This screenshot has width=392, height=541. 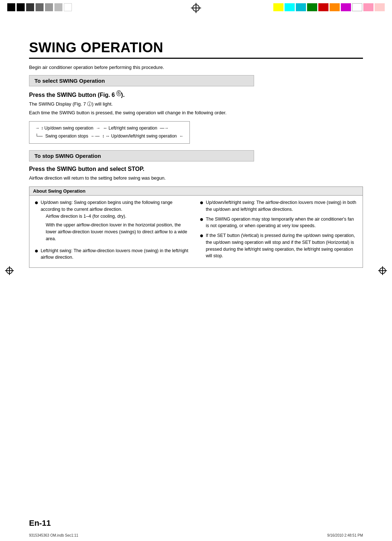 I want to click on footer-file: 9315345363 OM.indb Sec1:11, so click(x=54, y=536).